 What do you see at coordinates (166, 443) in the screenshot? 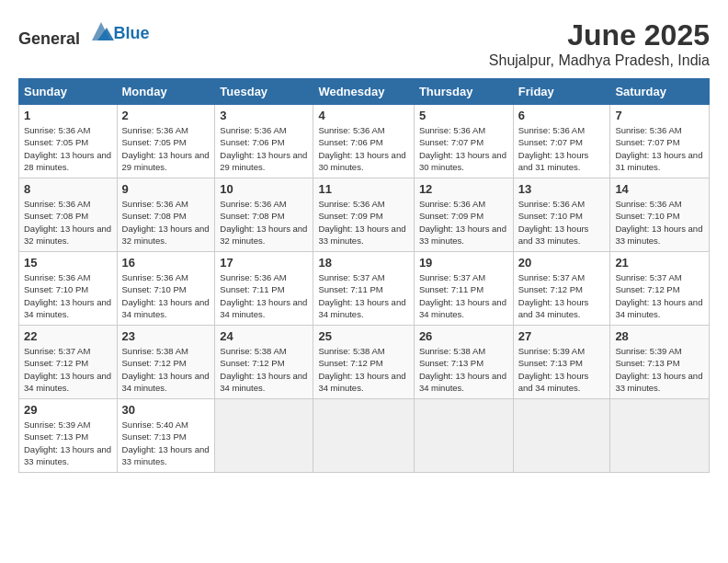
I see `day-info: Sunrise: 5:40 AMSunset: 7:13 PMDaylight:…` at bounding box center [166, 443].